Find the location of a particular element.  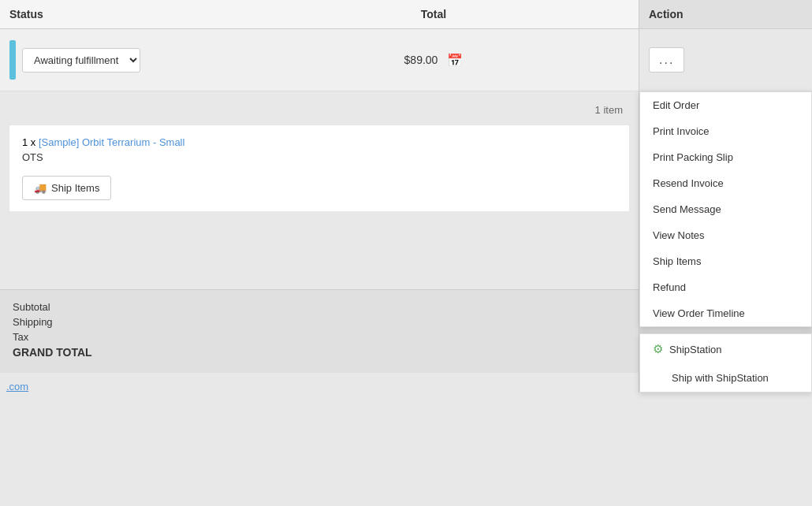

total-cell: $89.00 📅 is located at coordinates (434, 60).